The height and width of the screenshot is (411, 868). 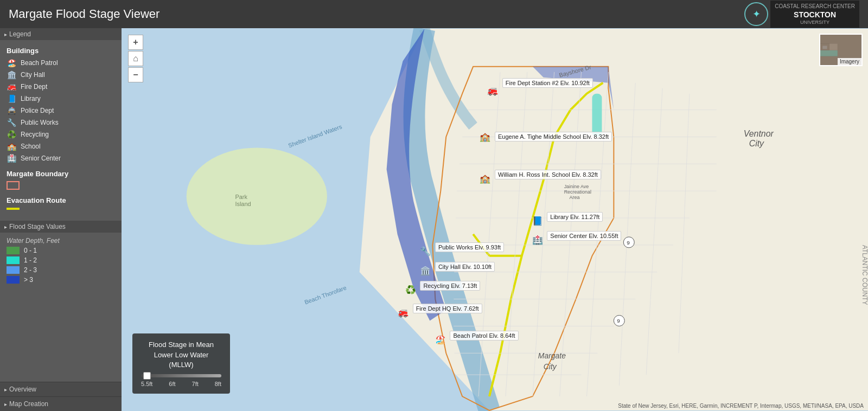 What do you see at coordinates (136, 59) in the screenshot?
I see `home-button: ⌂` at bounding box center [136, 59].